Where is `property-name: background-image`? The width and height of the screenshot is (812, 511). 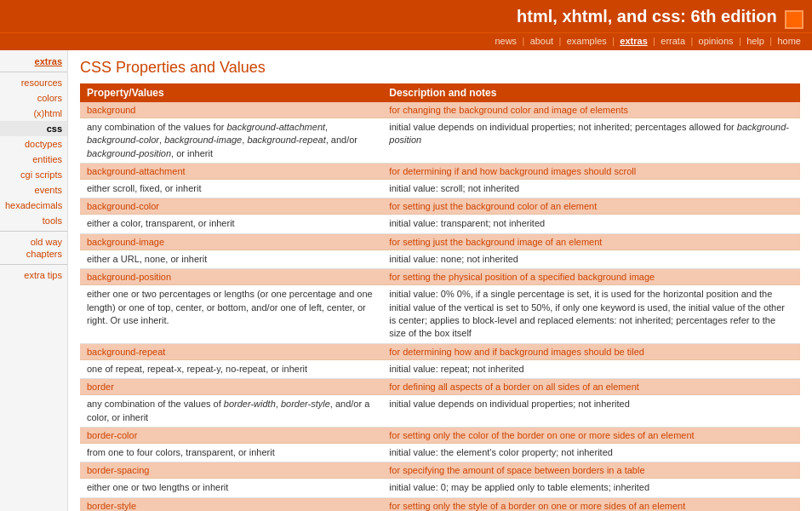 property-name: background-image is located at coordinates (232, 242).